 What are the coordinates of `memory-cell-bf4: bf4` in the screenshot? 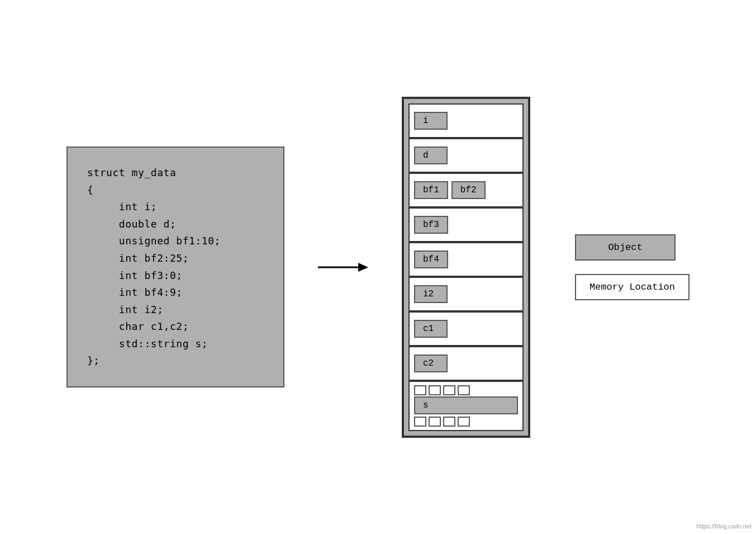 It's located at (431, 259).